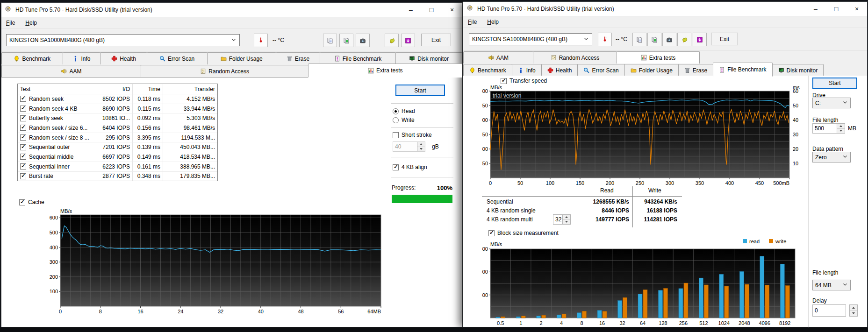 The image size is (868, 332). Describe the element at coordinates (118, 177) in the screenshot. I see `table-row: Burst rate2877 IOPS0.348 ms179.835 MB...` at that location.